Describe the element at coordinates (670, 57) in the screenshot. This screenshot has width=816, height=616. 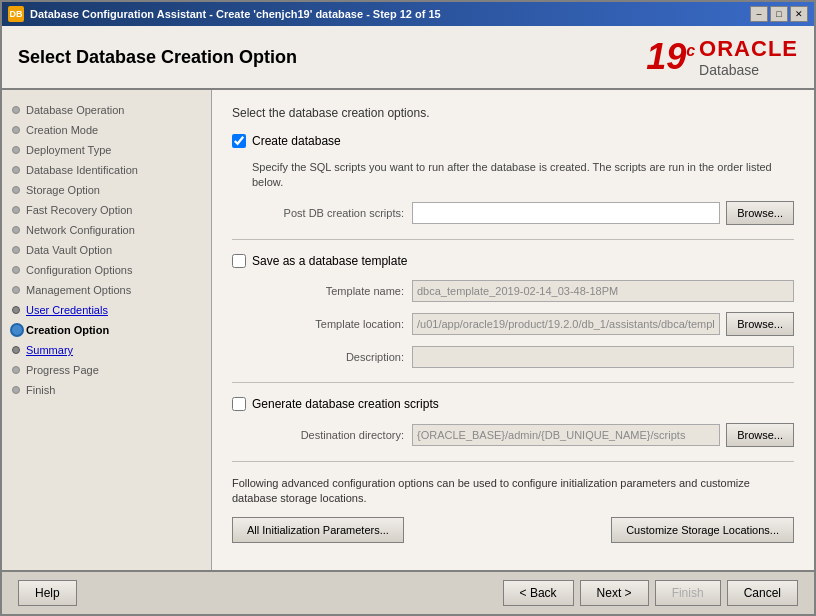
I see `oracle-version: 19c` at that location.